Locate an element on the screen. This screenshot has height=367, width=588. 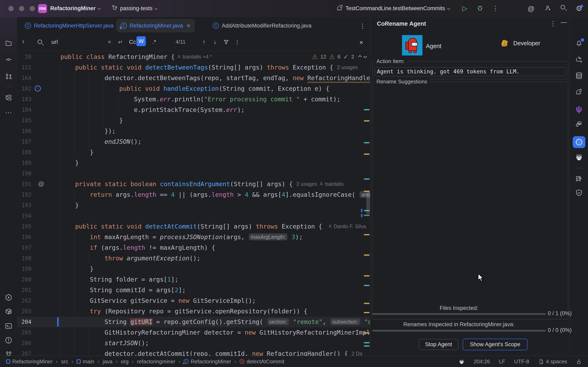
database-tool-icon is located at coordinates (579, 76).